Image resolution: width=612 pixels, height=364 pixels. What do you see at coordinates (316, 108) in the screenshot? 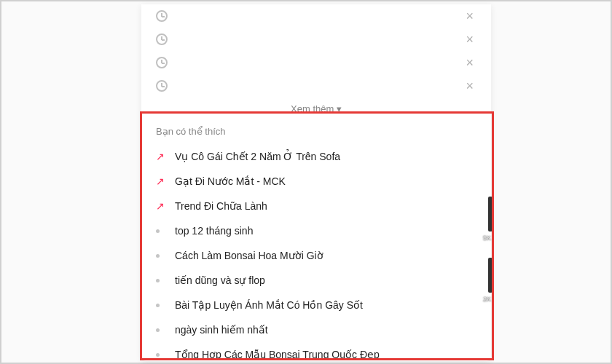
I see `see-more-link: Xem thêm ▾` at bounding box center [316, 108].